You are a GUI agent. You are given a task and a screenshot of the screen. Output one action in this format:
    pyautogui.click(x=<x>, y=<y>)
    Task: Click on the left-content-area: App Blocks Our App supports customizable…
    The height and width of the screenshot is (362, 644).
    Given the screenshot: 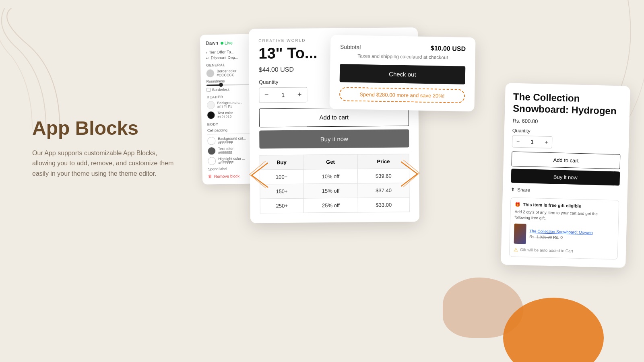 What is the action you would take?
    pyautogui.click(x=113, y=148)
    